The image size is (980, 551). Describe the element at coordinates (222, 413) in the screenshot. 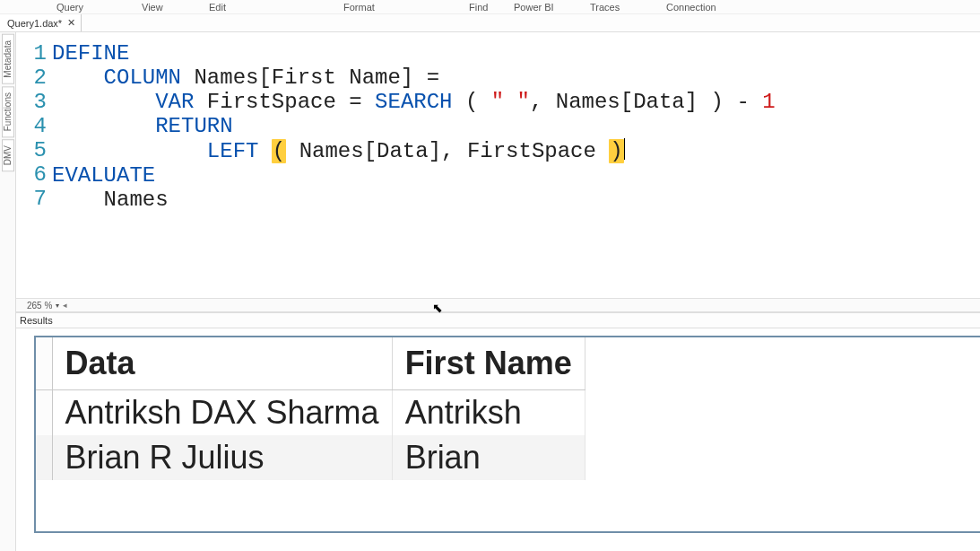

I see `cell: Antriksh DAX Sharma` at that location.